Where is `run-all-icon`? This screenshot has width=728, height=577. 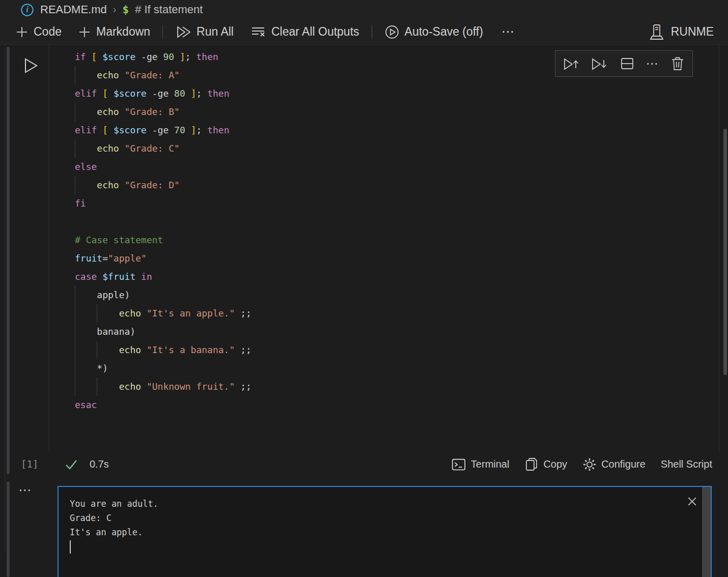
run-all-icon is located at coordinates (183, 32).